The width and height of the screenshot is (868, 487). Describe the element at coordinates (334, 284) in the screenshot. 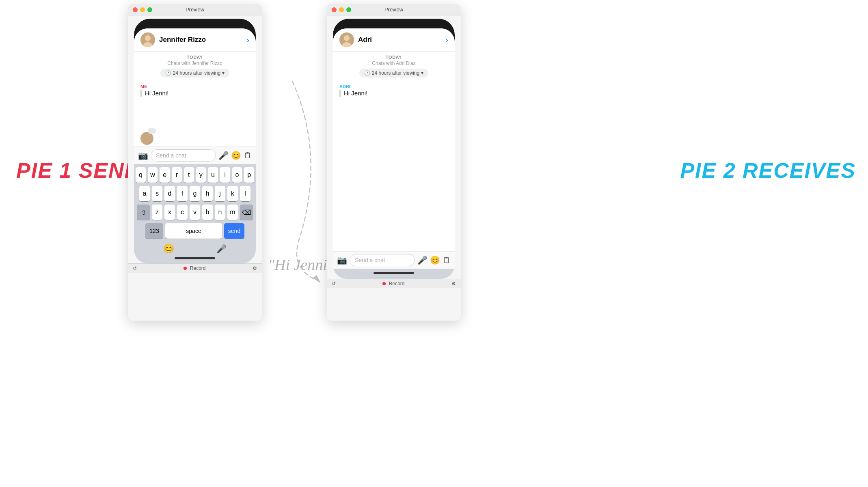

I see `right-reload-icon: ↺` at that location.